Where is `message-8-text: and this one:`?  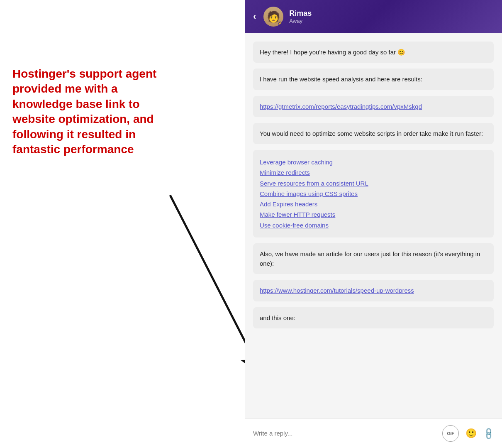 message-8-text: and this one: is located at coordinates (278, 318).